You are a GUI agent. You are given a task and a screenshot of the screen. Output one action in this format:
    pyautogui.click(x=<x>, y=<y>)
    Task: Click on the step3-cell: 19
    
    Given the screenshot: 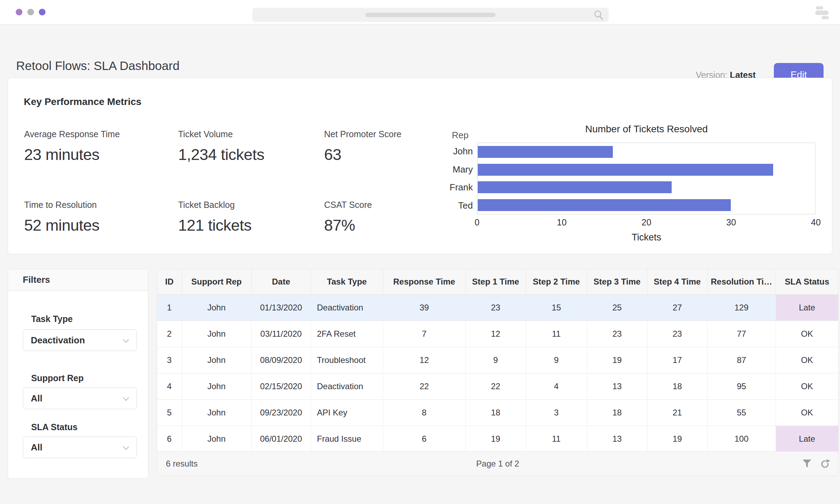 What is the action you would take?
    pyautogui.click(x=617, y=360)
    